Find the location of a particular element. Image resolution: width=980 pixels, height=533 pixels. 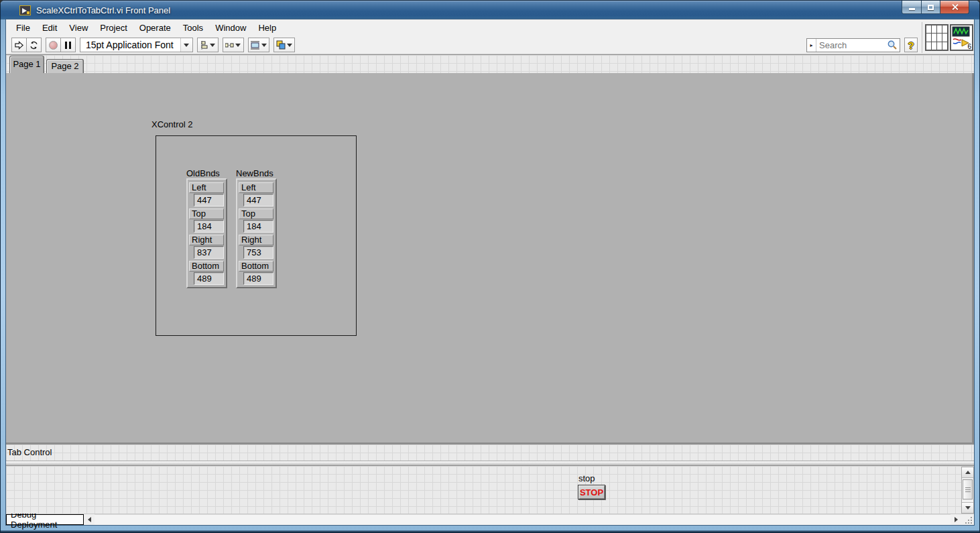

align-objects-icon is located at coordinates (204, 46).